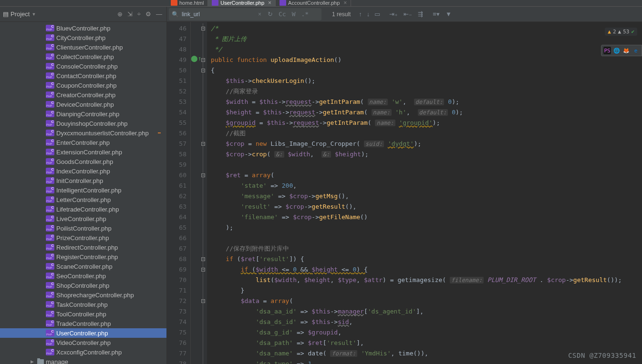 The image size is (642, 364). Describe the element at coordinates (83, 314) in the screenshot. I see `tree-file-item: PHPToolController.php` at that location.